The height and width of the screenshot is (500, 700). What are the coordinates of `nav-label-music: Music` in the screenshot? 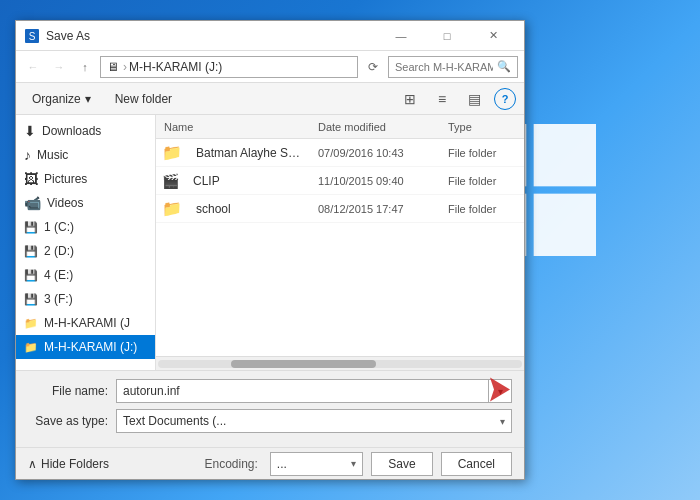 It's located at (92, 155).